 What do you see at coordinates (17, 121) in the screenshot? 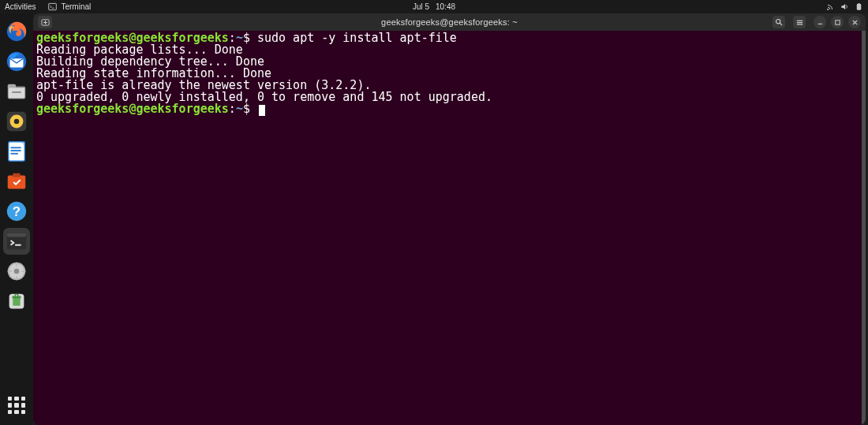
I see `dock-rhythmbox` at bounding box center [17, 121].